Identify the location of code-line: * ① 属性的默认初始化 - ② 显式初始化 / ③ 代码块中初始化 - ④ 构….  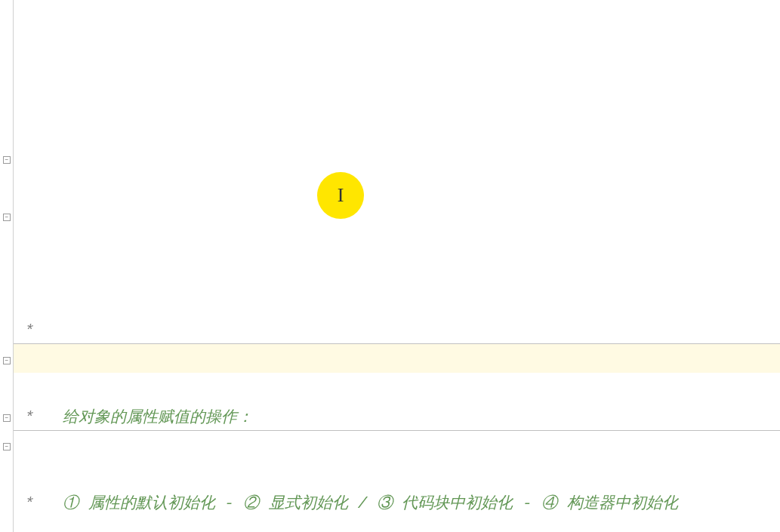
(397, 504).